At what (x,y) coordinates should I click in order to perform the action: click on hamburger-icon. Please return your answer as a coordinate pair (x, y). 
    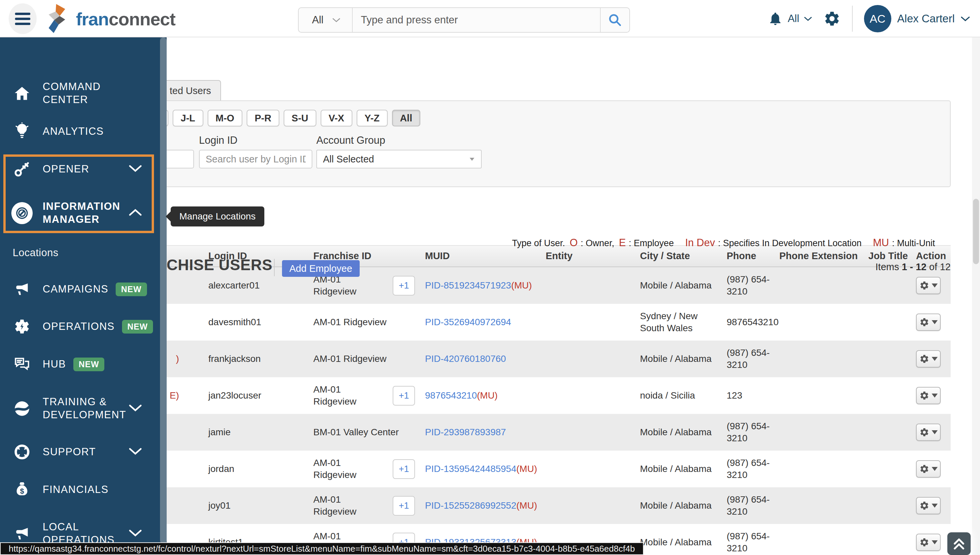
    Looking at the image, I should click on (23, 14).